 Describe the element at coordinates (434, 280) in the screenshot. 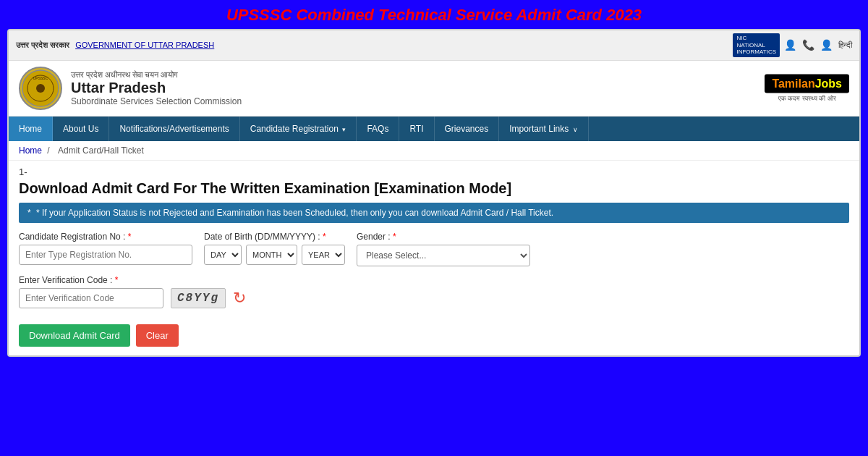

I see `verify-label: Enter Verification Code : *` at that location.